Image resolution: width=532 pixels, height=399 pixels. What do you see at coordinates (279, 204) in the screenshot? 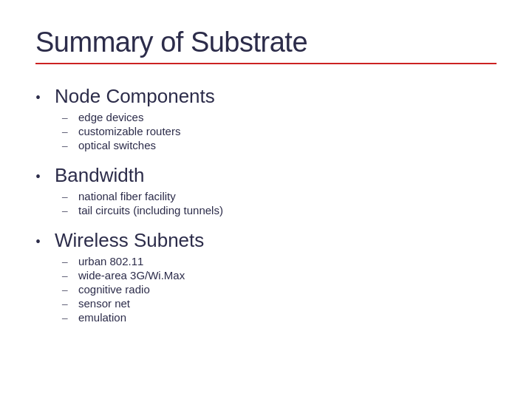
I see `sub-items-bandwidth: – national fiber facility – tail circuit…` at bounding box center [279, 204].